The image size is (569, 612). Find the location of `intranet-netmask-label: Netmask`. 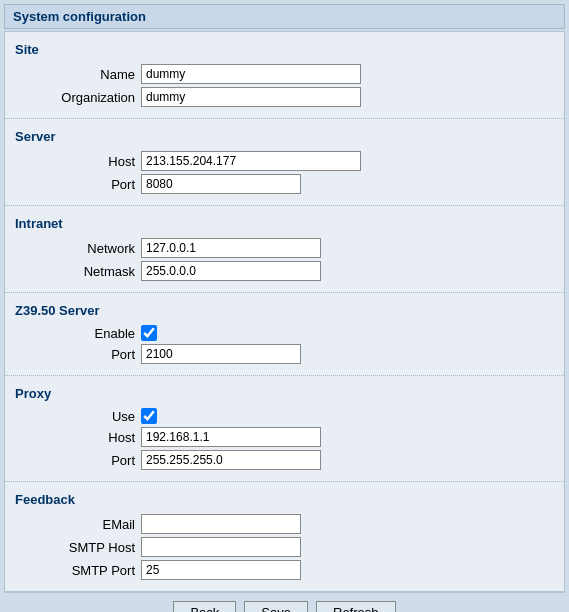

intranet-netmask-label: Netmask is located at coordinates (75, 272).